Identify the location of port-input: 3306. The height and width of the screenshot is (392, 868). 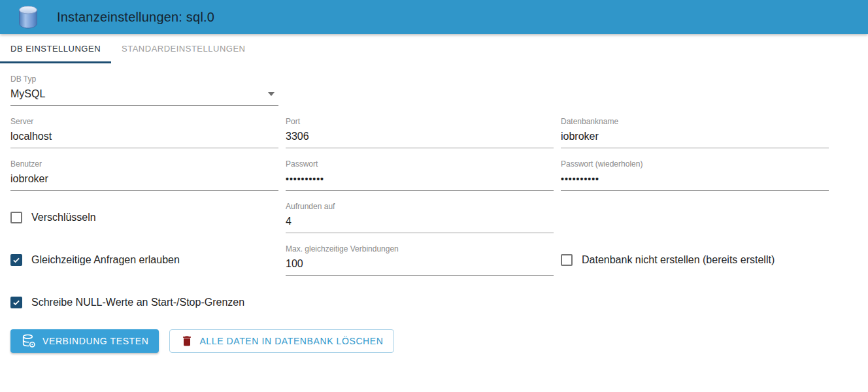
(420, 139).